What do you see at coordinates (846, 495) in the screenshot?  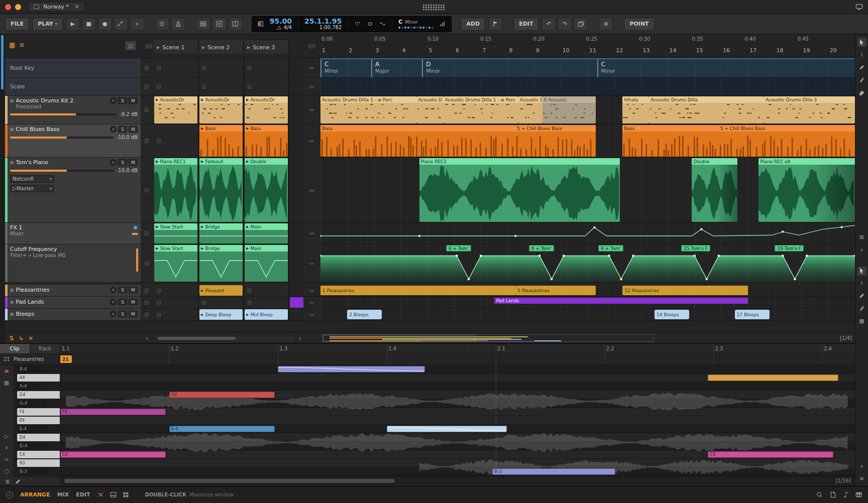 I see `note-icon: ♪` at bounding box center [846, 495].